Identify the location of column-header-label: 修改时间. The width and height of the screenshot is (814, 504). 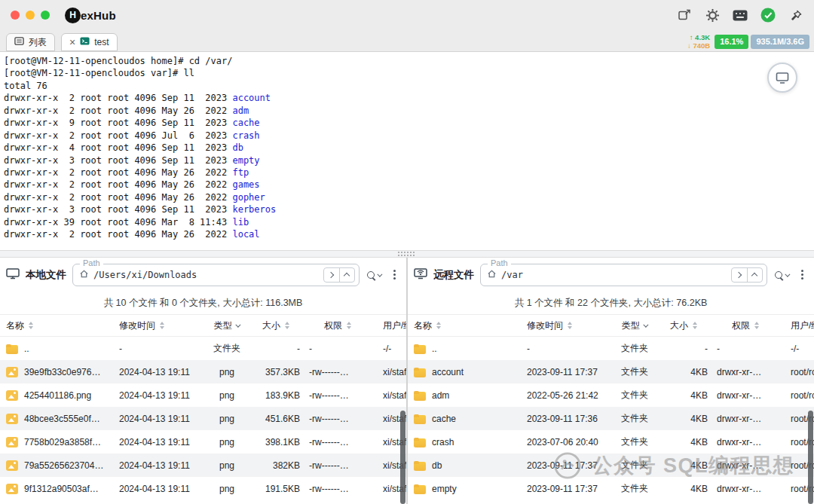
(137, 325).